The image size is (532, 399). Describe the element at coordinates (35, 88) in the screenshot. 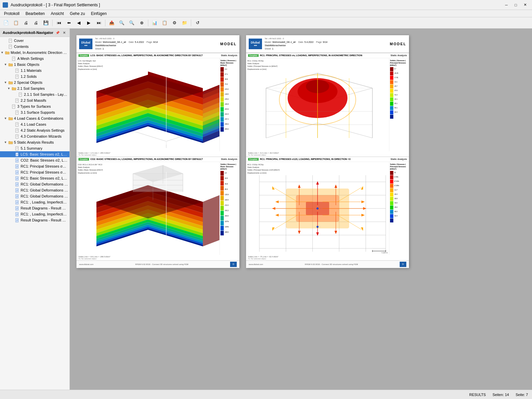

I see `tree-item-soil-samples: ▼2.1 Soil Samples` at that location.